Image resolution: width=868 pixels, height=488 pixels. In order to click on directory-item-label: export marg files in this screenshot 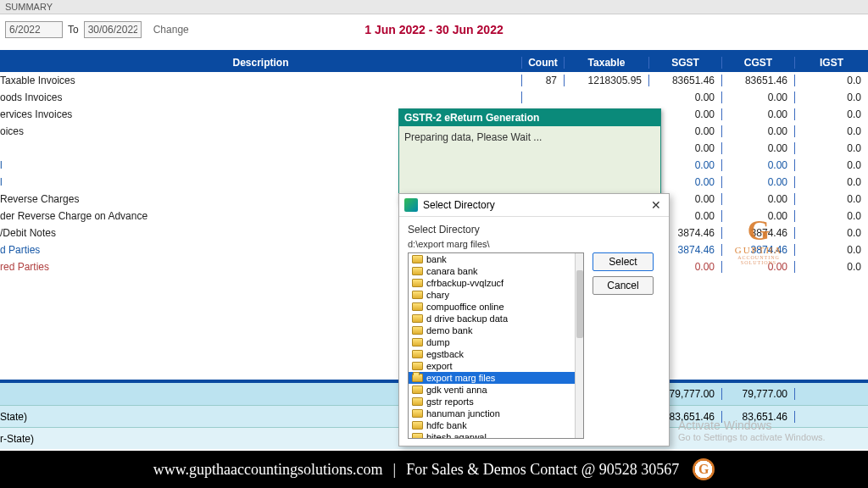, I will do `click(461, 378)`.